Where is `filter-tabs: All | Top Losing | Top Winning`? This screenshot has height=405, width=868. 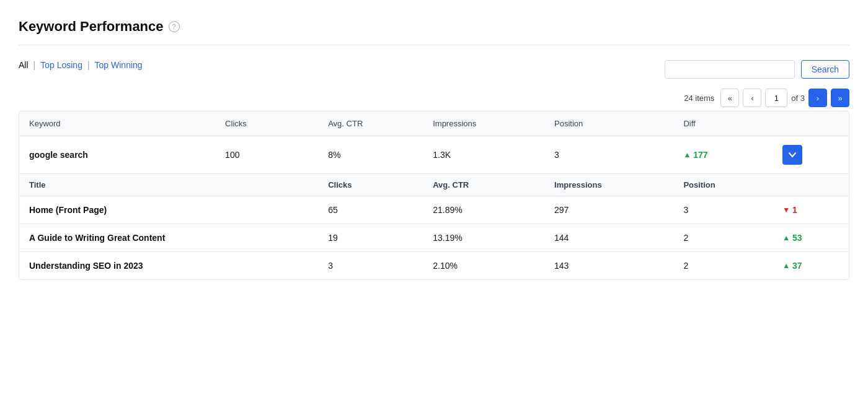 filter-tabs: All | Top Losing | Top Winning is located at coordinates (81, 65).